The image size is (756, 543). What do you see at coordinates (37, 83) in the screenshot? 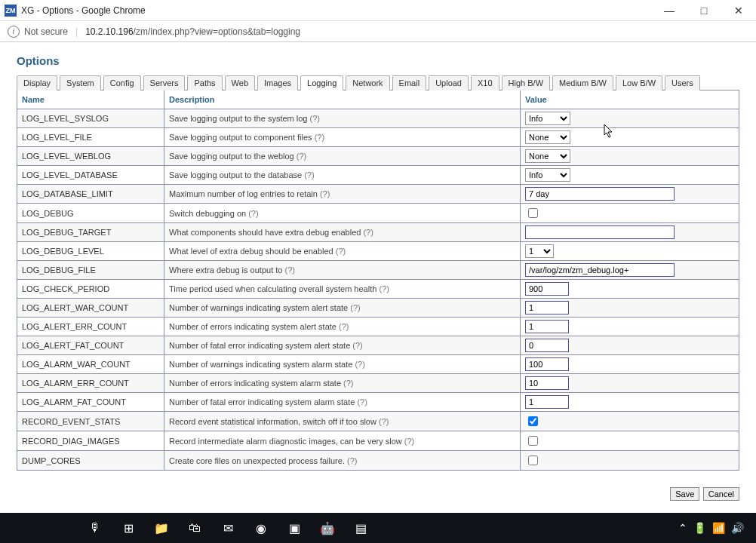
I see `tab-display: Display` at bounding box center [37, 83].